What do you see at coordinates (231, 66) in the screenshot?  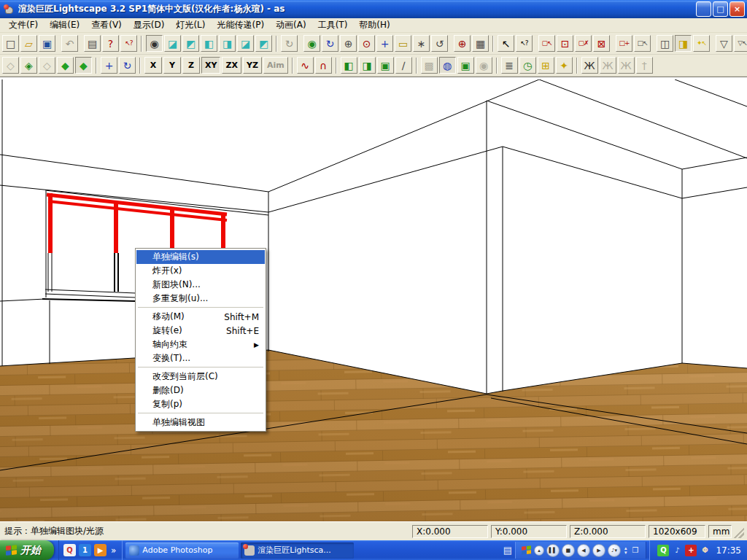 I see `axis-zx-button: ZX` at bounding box center [231, 66].